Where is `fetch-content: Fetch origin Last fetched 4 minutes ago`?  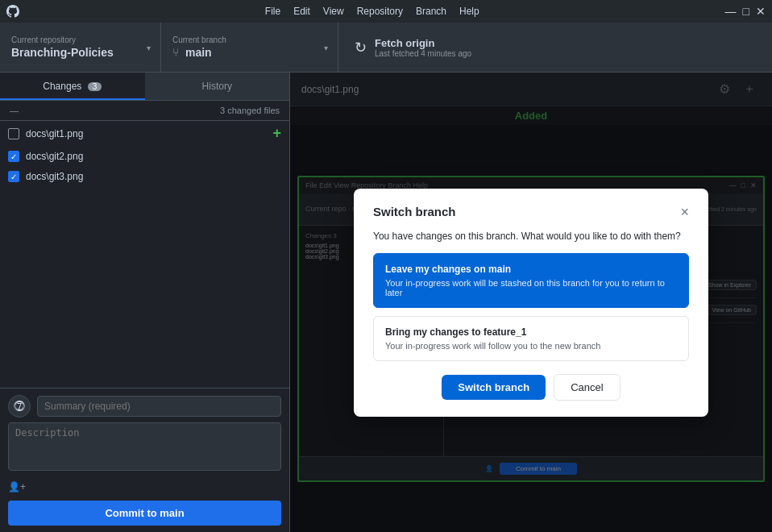 fetch-content: Fetch origin Last fetched 4 minutes ago is located at coordinates (423, 48).